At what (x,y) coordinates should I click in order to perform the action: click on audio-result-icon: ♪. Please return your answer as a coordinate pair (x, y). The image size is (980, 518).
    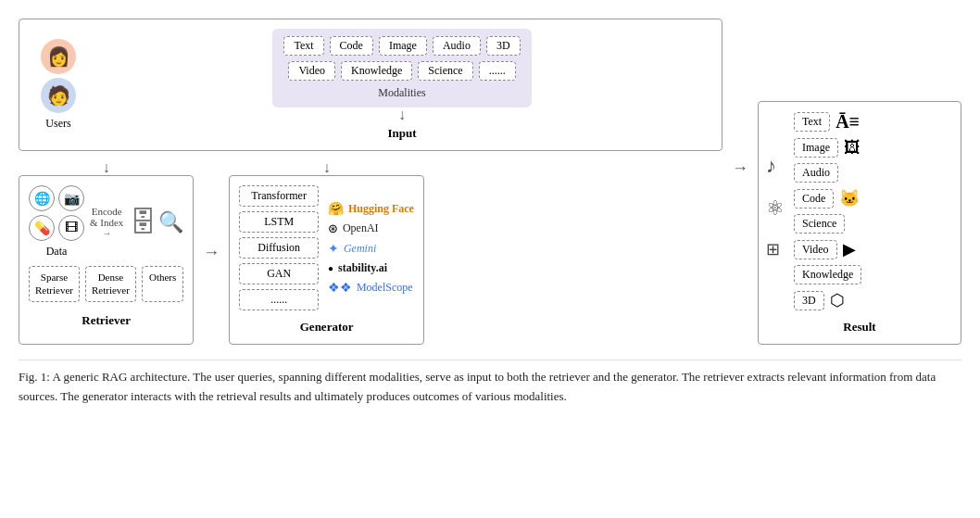
    Looking at the image, I should click on (771, 166).